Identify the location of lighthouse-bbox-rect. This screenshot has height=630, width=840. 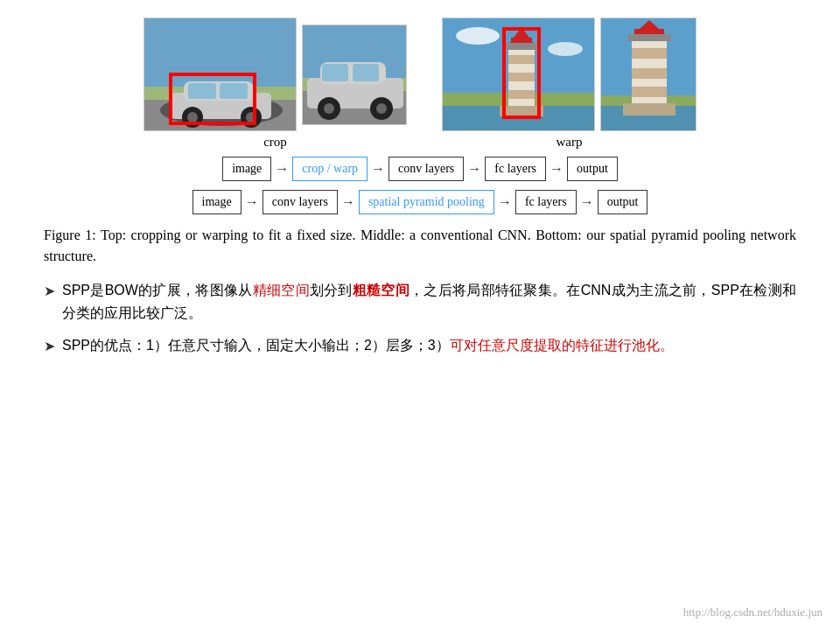
(522, 74).